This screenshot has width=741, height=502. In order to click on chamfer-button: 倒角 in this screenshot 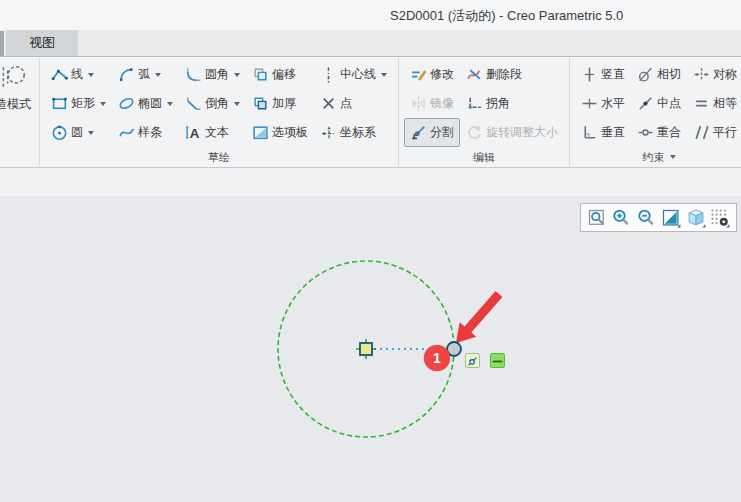, I will do `click(212, 104)`.